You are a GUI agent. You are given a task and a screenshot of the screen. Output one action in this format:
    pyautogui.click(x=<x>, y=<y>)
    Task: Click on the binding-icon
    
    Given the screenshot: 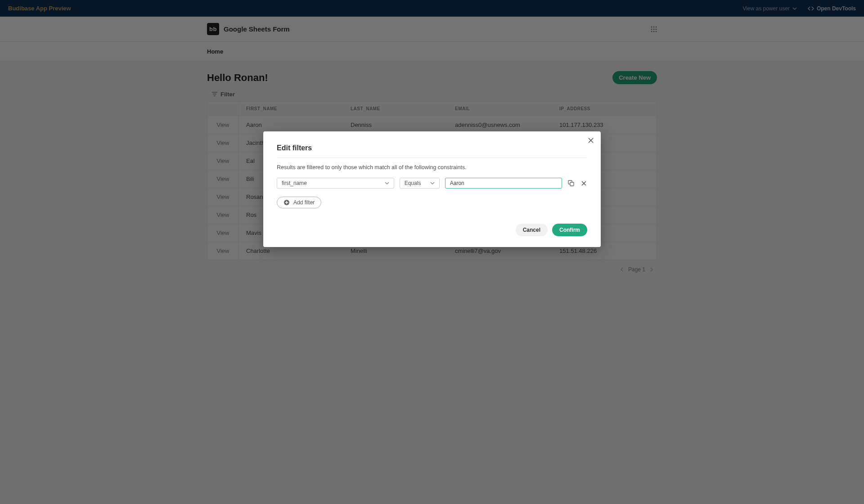 What is the action you would take?
    pyautogui.click(x=571, y=183)
    